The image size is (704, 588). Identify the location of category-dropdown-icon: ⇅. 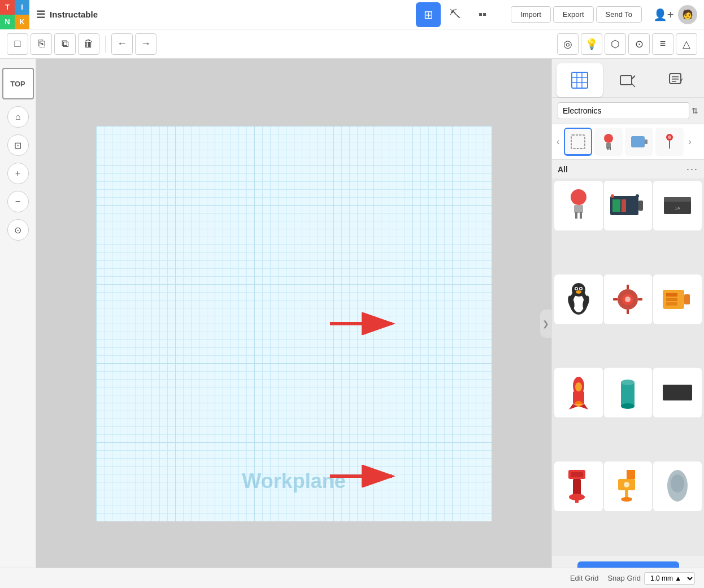
(695, 111).